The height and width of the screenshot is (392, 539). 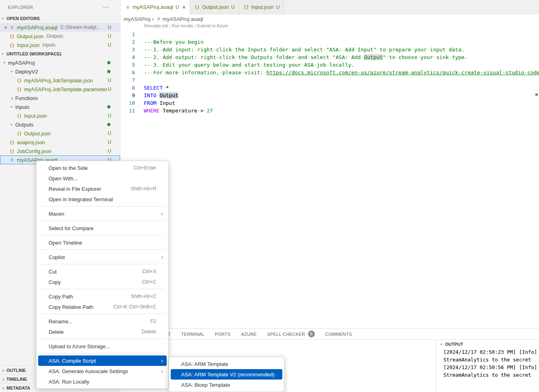 I want to click on tab-label: Output.json, so click(x=215, y=7).